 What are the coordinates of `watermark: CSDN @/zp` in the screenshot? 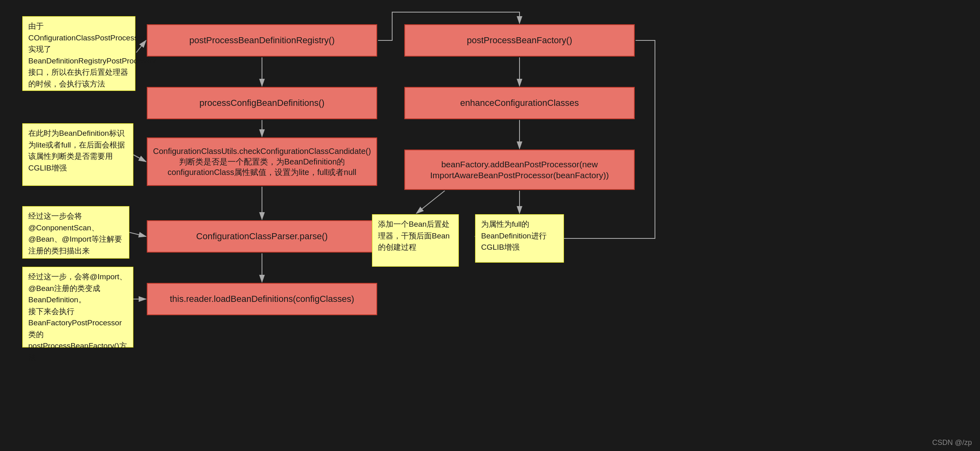 It's located at (952, 443).